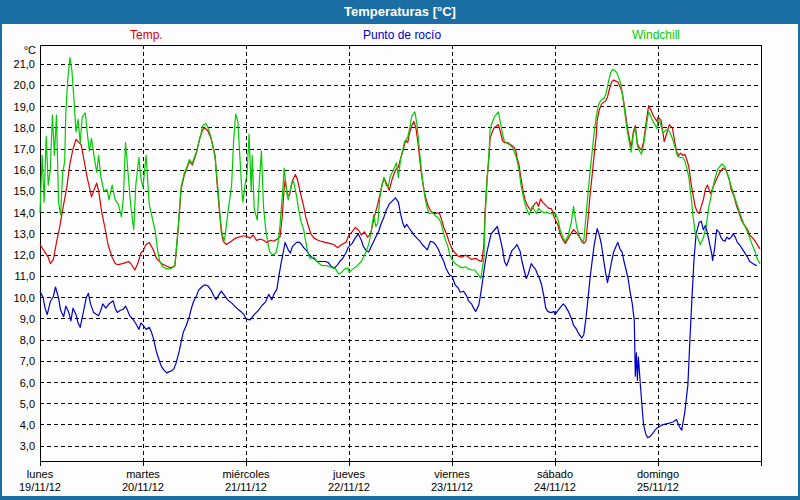 This screenshot has height=500, width=800. I want to click on y-tick-label: 19,0, so click(24, 107).